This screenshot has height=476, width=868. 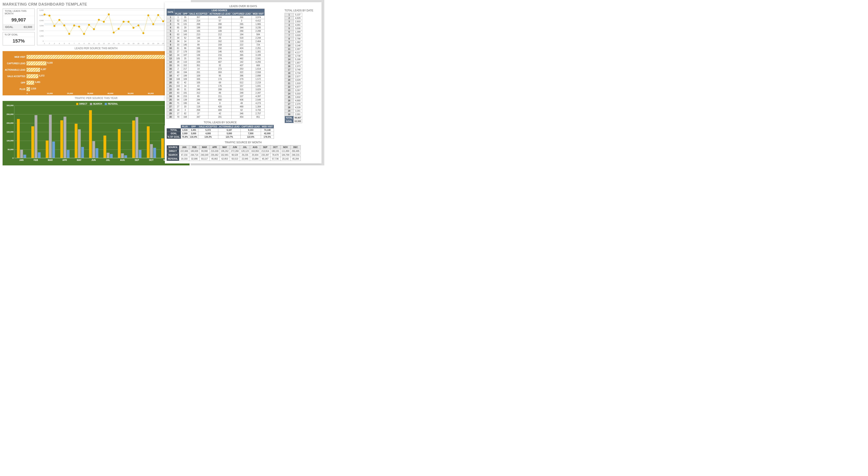 I want to click on svg-text: 15, so click(x=114, y=43).